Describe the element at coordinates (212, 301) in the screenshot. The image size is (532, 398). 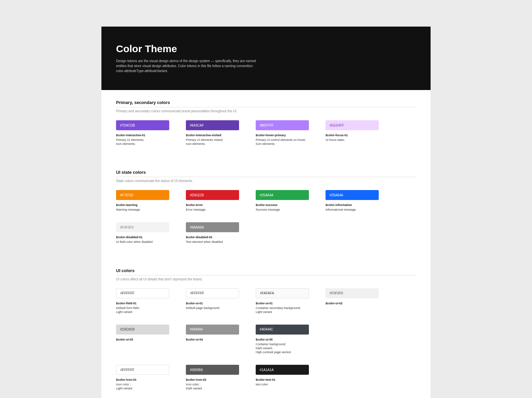
I see `swatch-block: #FFFFFF$color-ui-01Default page backgrou…` at that location.